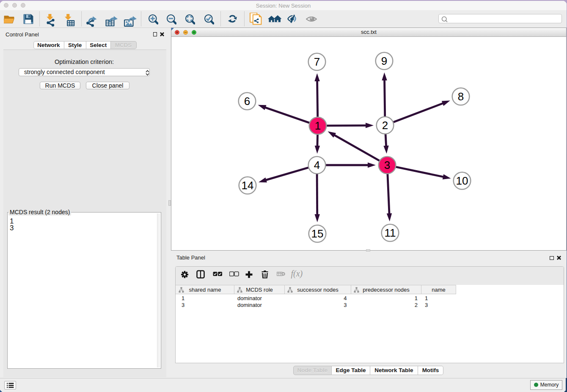  Describe the element at coordinates (385, 125) in the screenshot. I see `svg-text: 2` at that location.